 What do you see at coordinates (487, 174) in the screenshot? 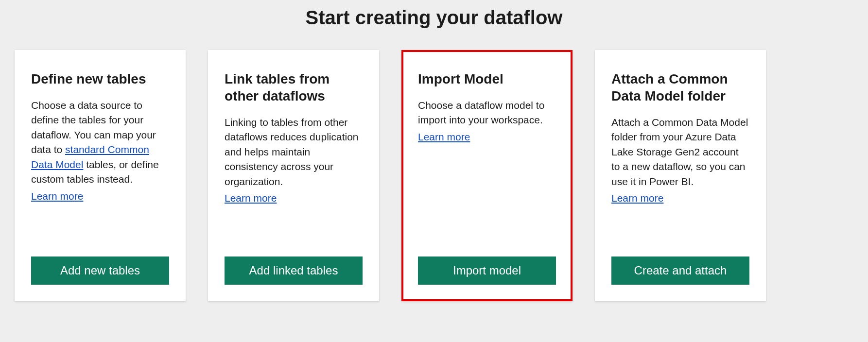
I see `card-body: Choose a dataflow model to import into y…` at bounding box center [487, 174].